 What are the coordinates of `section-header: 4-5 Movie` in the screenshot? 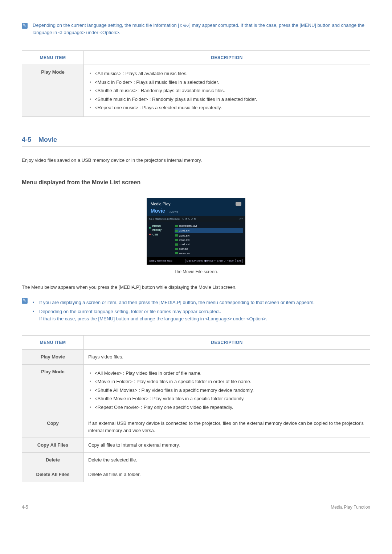 It's located at (196, 140).